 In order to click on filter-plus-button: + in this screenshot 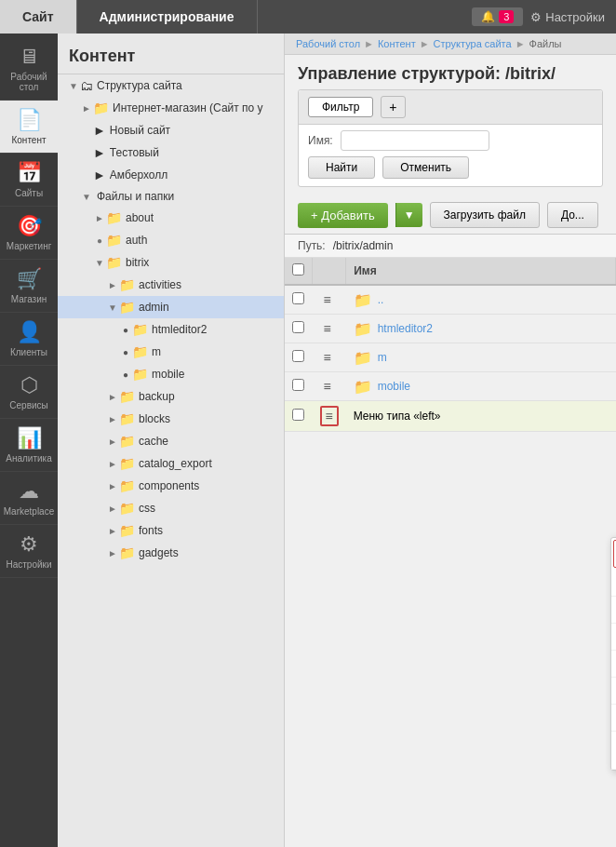, I will do `click(393, 107)`.